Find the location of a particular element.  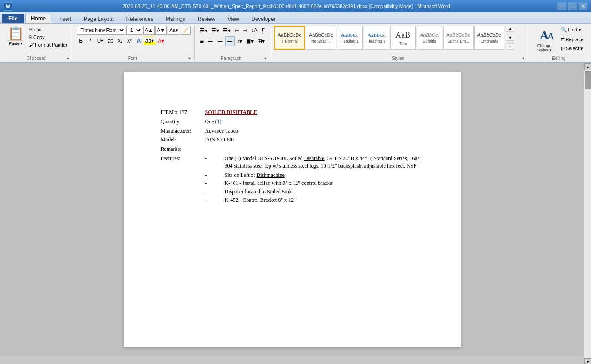

align-right-button: ☰ is located at coordinates (220, 41).